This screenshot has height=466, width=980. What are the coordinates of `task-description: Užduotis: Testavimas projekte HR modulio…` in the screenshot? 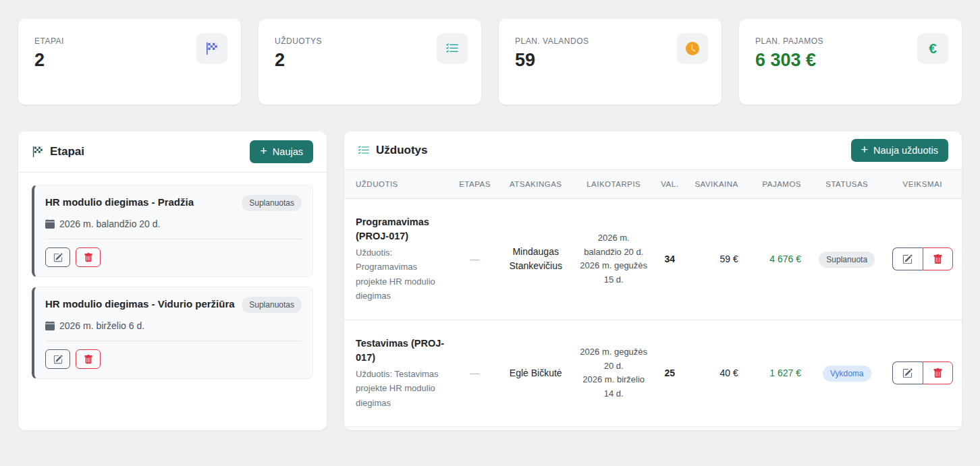 It's located at (401, 388).